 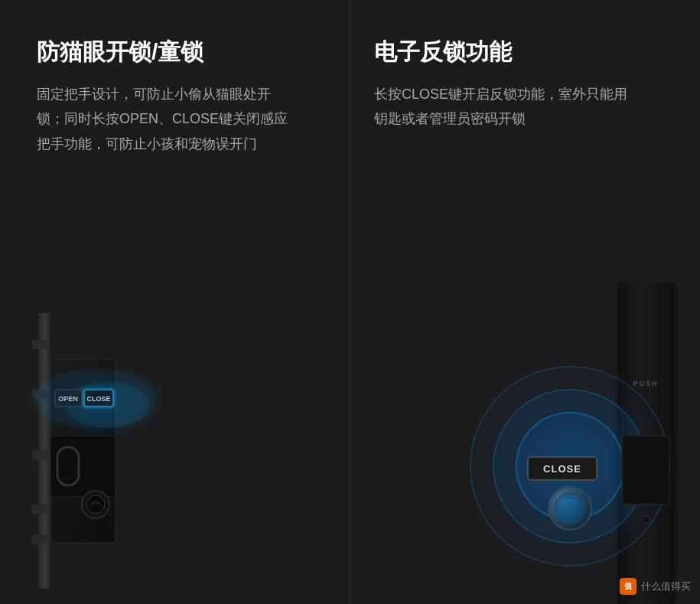 What do you see at coordinates (177, 52) in the screenshot?
I see `left-feature-title: 防猫眼开锁/童锁` at bounding box center [177, 52].